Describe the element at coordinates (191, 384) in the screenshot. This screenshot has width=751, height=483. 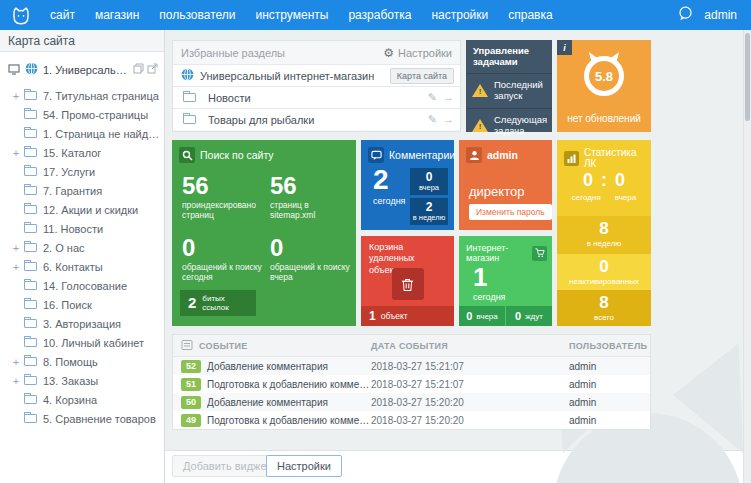
I see `event-id-badge: 51` at that location.